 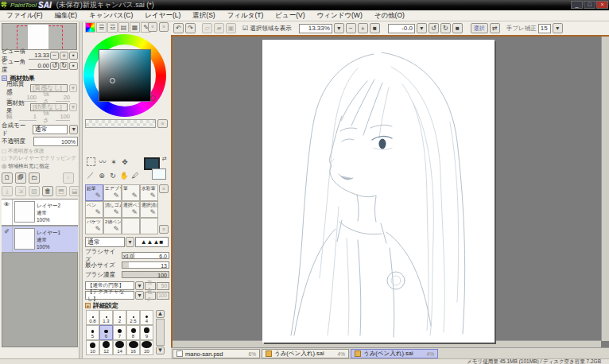 What do you see at coordinates (102, 27) in the screenshot?
I see `rgb-sliders-tab-icon: ☰` at bounding box center [102, 27].